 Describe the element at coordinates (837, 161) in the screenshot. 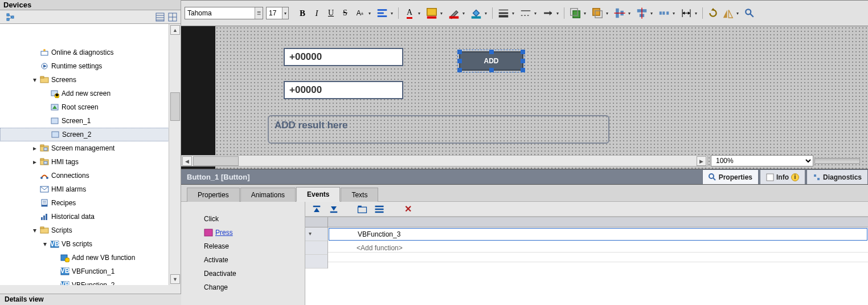

I see `zoom-slider` at that location.